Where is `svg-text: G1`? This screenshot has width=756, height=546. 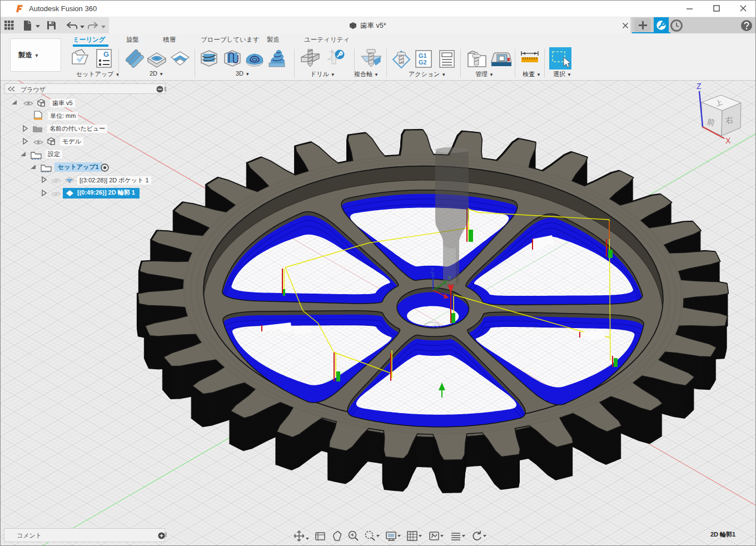 svg-text: G1 is located at coordinates (422, 56).